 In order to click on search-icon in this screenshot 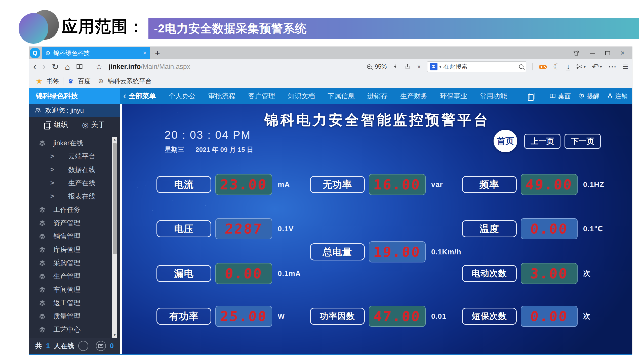, I will do `click(521, 67)`.